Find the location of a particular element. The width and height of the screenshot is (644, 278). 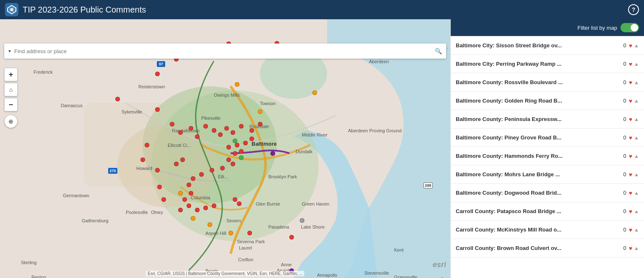

list-item: Baltimore County: Hammonds Ferry Ro... 0… is located at coordinates (548, 156).